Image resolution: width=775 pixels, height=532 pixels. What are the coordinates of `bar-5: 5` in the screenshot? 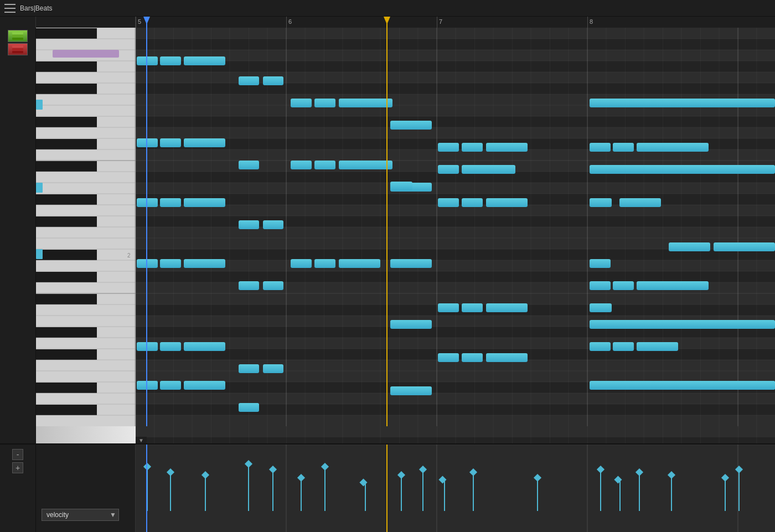 It's located at (138, 22).